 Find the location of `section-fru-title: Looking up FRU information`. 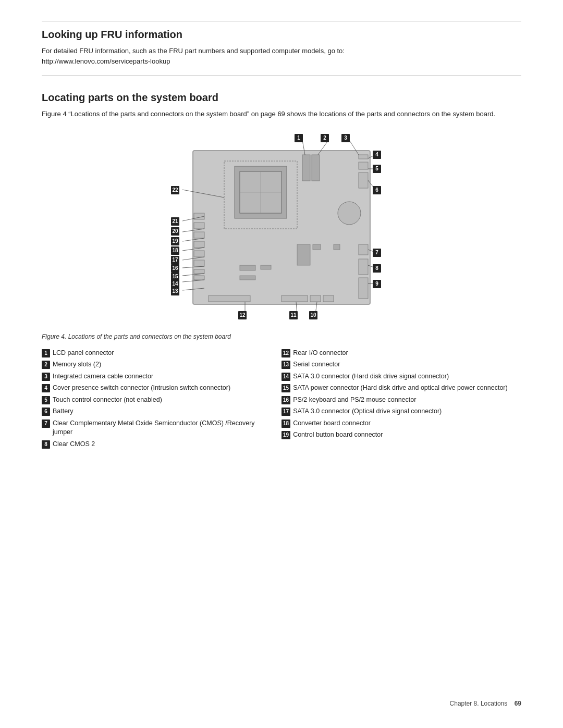

section-fru-title: Looking up FRU information is located at coordinates (282, 34).